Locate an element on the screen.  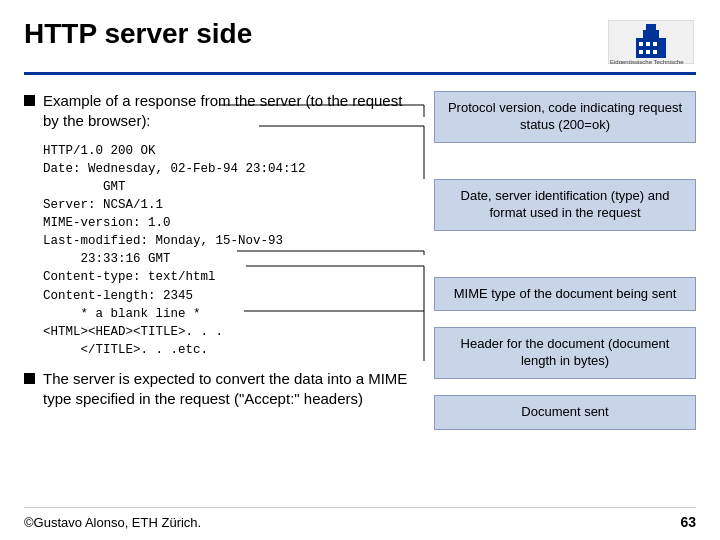
eth-logo: Eidgenössische Technische is located at coordinates (651, 42).